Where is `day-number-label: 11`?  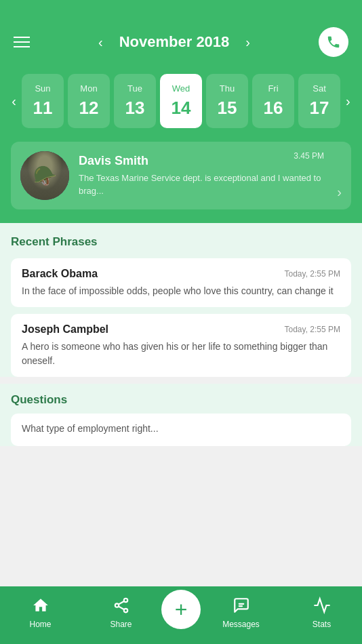
day-number-label: 11 is located at coordinates (43, 108).